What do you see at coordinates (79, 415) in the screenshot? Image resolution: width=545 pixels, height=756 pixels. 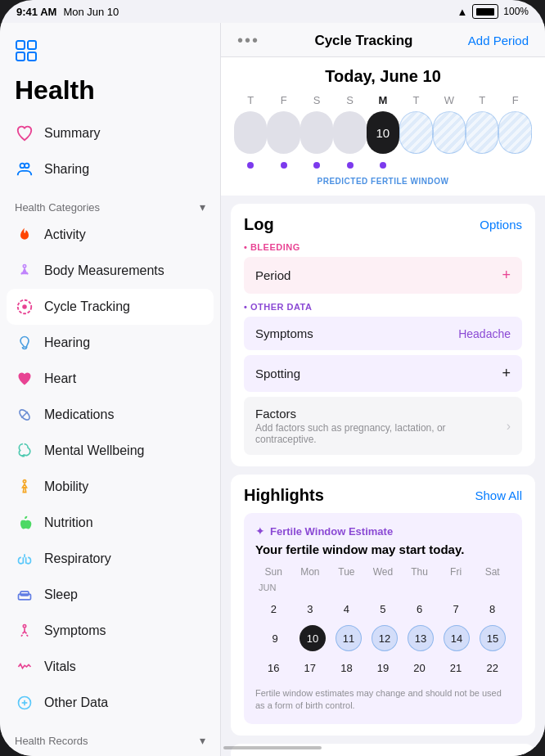 I see `medications-label: Medications` at bounding box center [79, 415].